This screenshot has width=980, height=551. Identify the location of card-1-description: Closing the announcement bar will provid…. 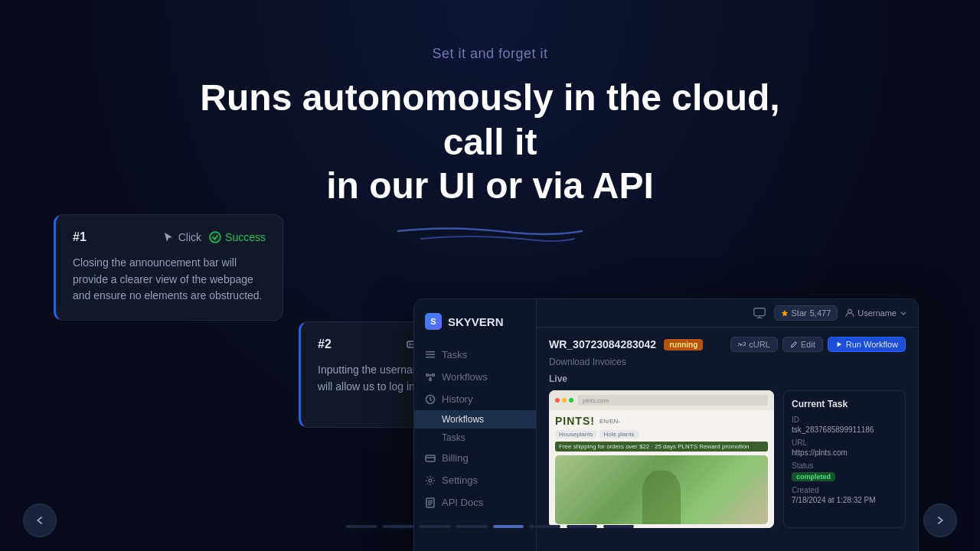
(169, 280).